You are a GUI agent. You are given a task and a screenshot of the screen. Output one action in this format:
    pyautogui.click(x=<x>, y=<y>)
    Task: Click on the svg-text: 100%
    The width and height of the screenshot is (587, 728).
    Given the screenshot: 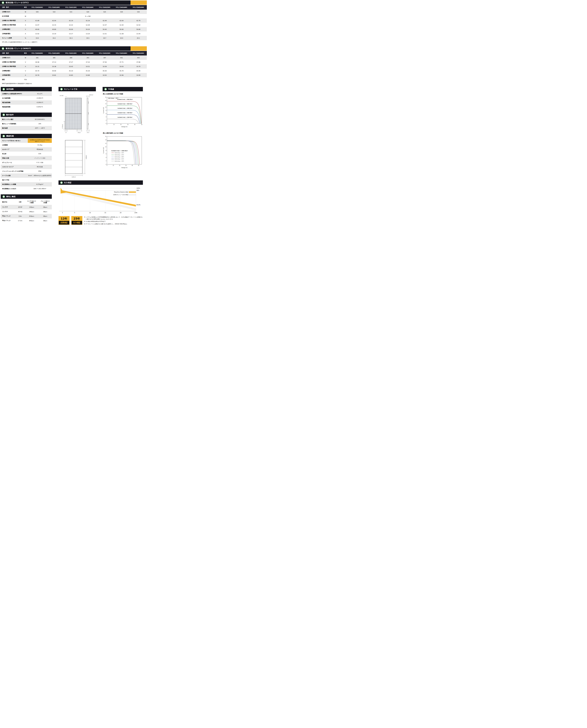 What is the action you would take?
    pyautogui.click(x=138, y=188)
    